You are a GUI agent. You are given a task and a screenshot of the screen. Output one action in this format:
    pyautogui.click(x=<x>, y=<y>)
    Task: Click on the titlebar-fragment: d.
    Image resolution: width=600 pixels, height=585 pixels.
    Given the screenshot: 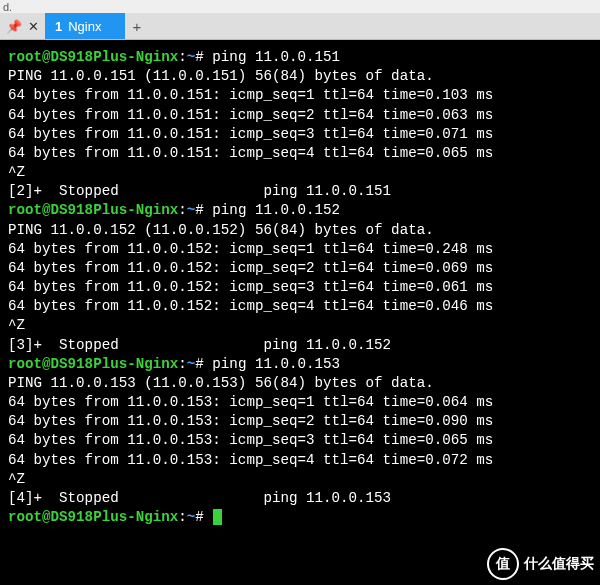 What is the action you would take?
    pyautogui.click(x=300, y=6)
    